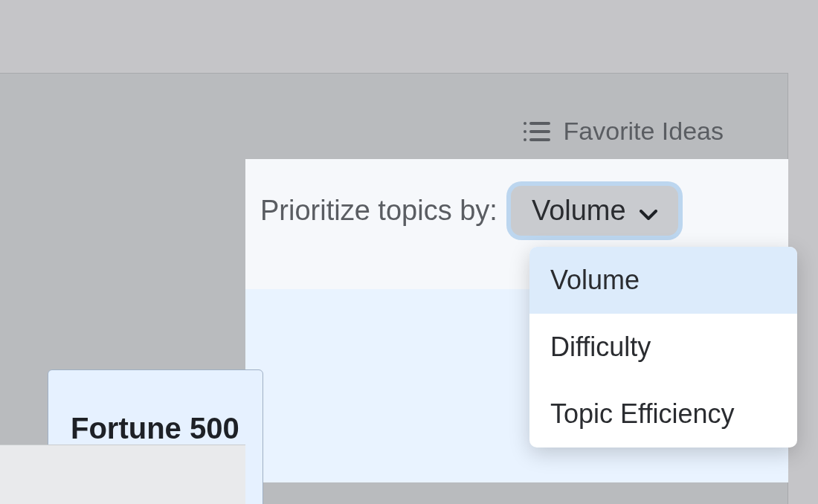  What do you see at coordinates (663, 347) in the screenshot?
I see `dropdown-option-difficulty: Difficulty` at bounding box center [663, 347].